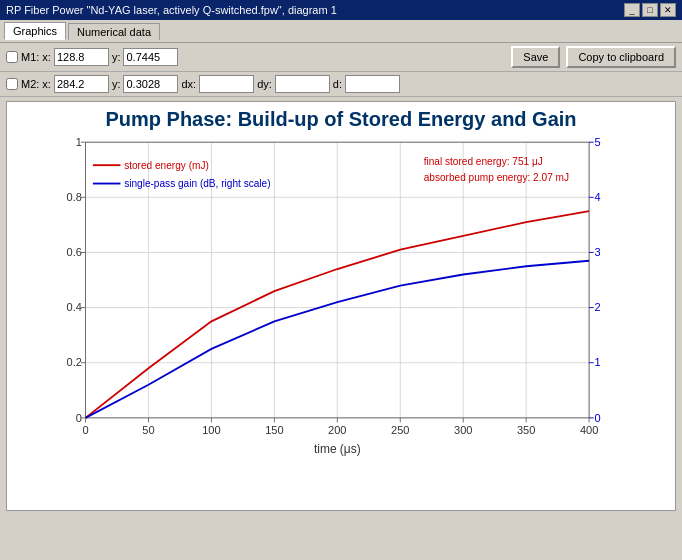 Image resolution: width=682 pixels, height=560 pixels. What do you see at coordinates (150, 57) in the screenshot?
I see `m1-y-input` at bounding box center [150, 57].